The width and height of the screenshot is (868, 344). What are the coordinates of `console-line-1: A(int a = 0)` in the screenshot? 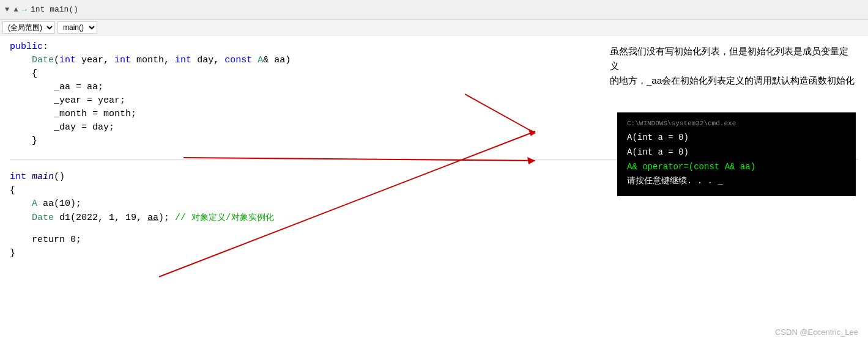 It's located at (736, 138).